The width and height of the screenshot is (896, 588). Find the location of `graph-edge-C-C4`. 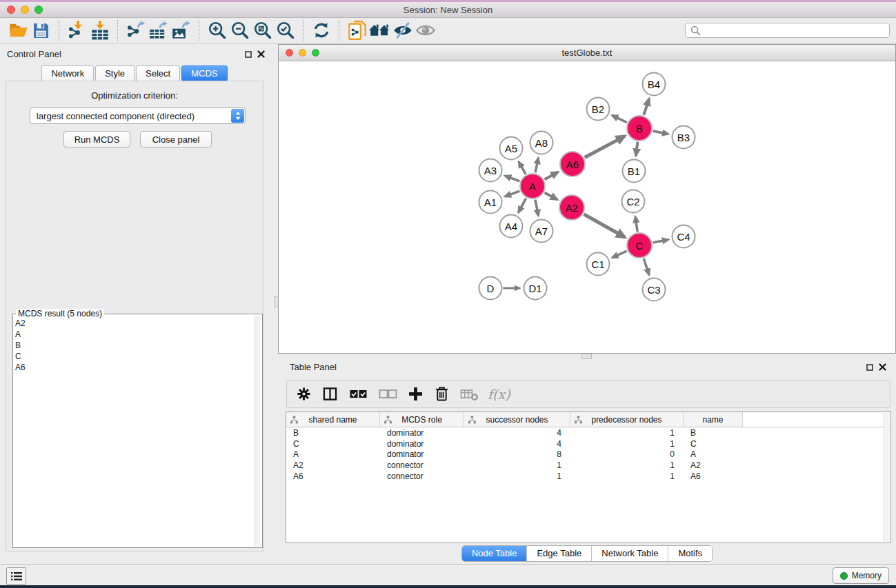

graph-edge-C-C4 is located at coordinates (661, 241).